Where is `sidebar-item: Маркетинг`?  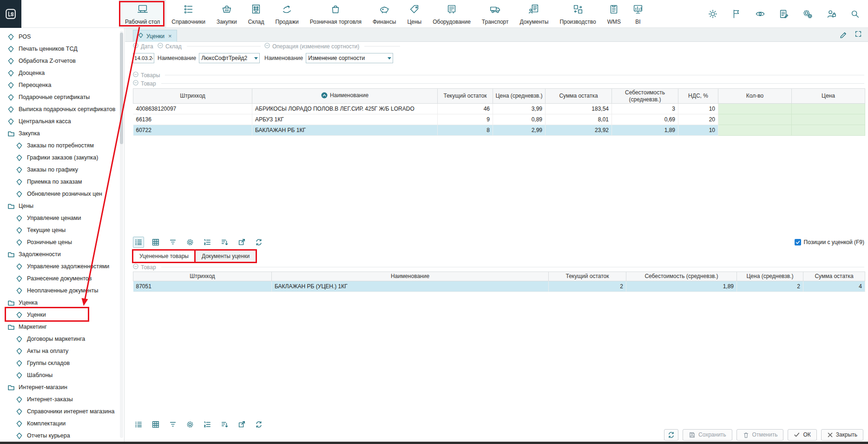 sidebar-item: Маркетинг is located at coordinates (62, 327).